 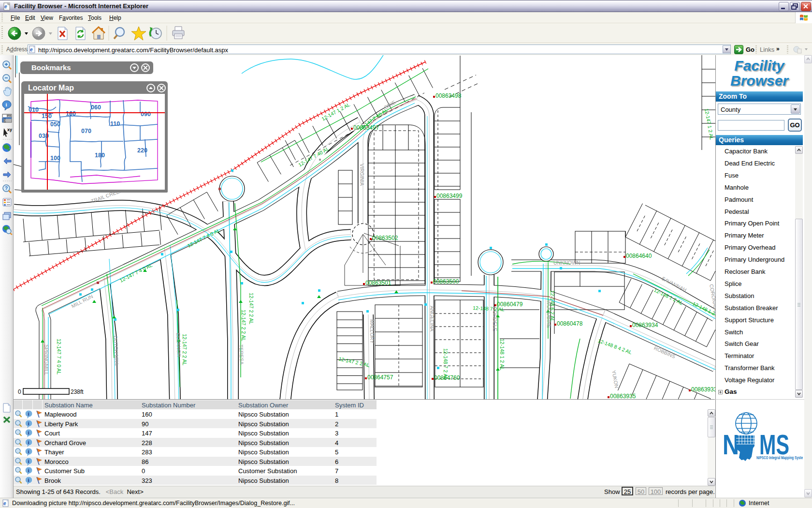 I want to click on svg-text: 00863934, so click(x=645, y=325).